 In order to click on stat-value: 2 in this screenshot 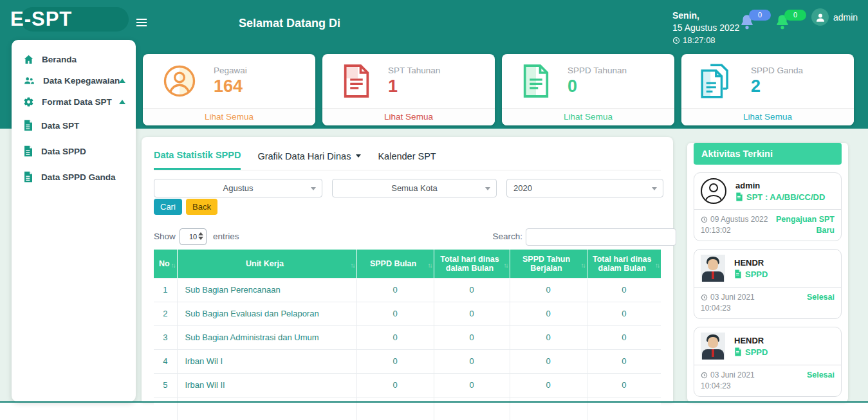, I will do `click(777, 86)`.